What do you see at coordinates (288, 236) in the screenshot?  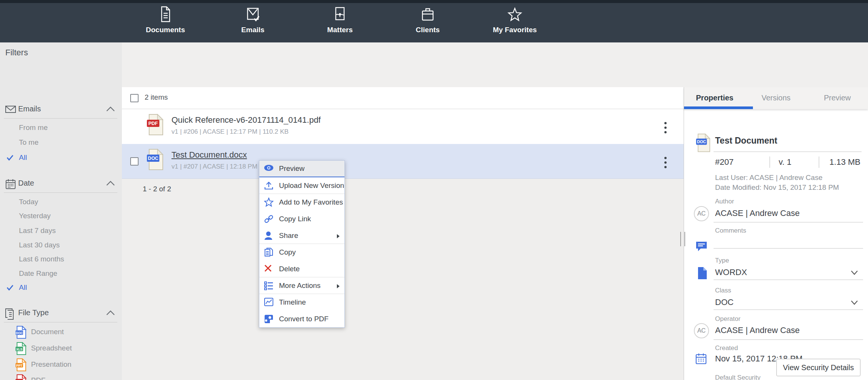 I see `menu-item-label: Share` at bounding box center [288, 236].